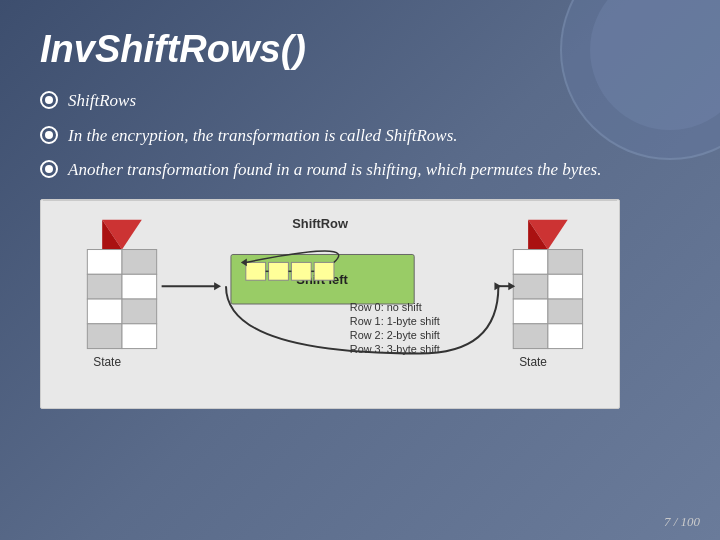  Describe the element at coordinates (374, 102) in the screenshot. I see `bullet-text-1: ShiftRows` at that location.